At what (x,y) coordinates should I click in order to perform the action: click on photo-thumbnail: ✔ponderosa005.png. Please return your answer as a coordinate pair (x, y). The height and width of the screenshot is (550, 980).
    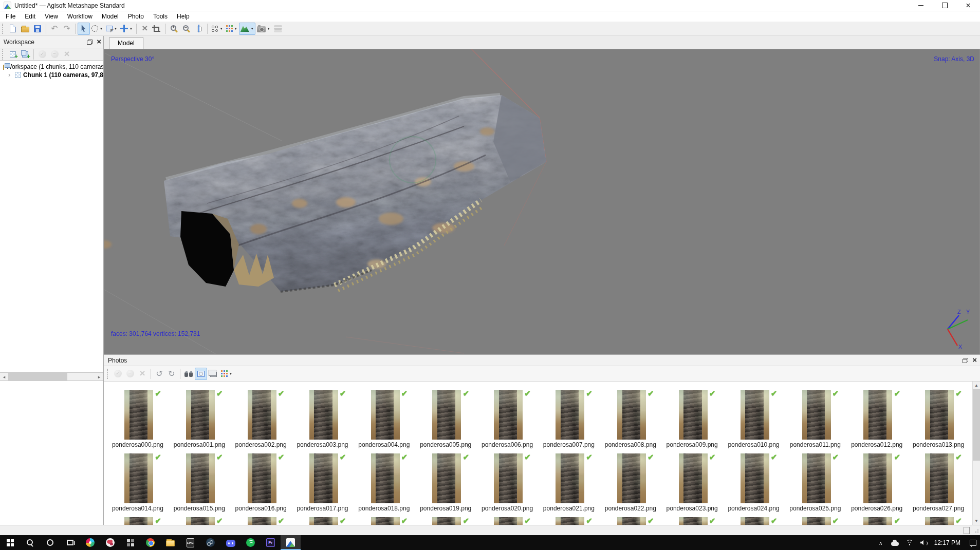
    Looking at the image, I should click on (446, 419).